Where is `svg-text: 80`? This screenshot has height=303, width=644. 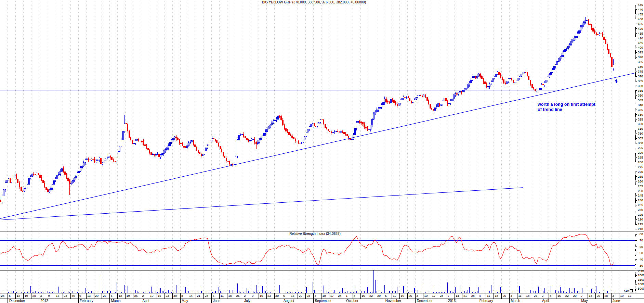
svg-text: 80 is located at coordinates (641, 234).